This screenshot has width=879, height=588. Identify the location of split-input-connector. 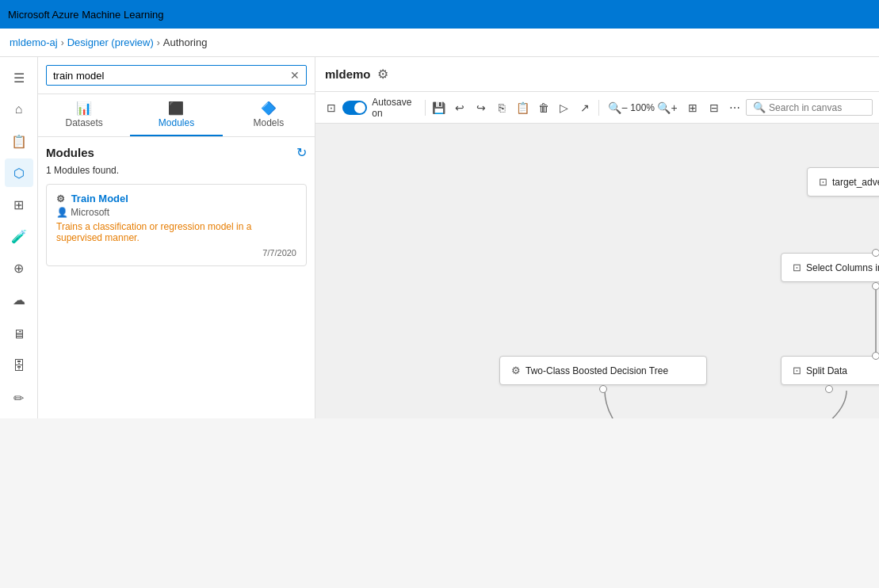
(875, 356).